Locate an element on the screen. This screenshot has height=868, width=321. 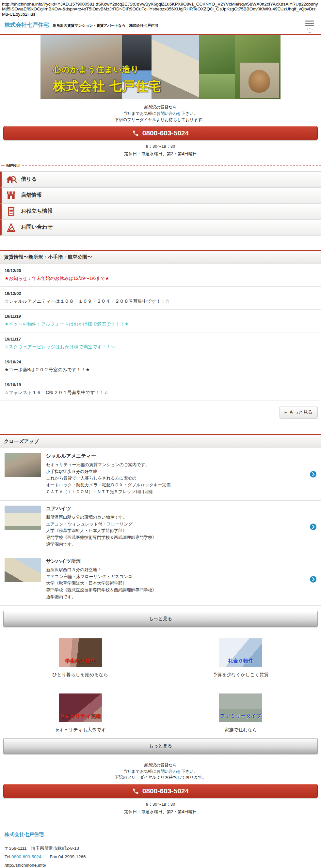
footer-site-url: http://shichinohe.info/ is located at coordinates (160, 865).